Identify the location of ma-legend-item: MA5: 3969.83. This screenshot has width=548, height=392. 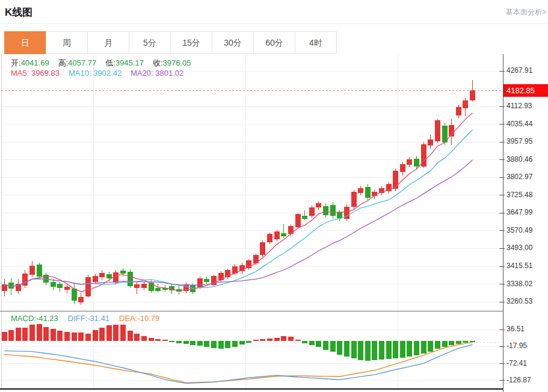
(35, 73).